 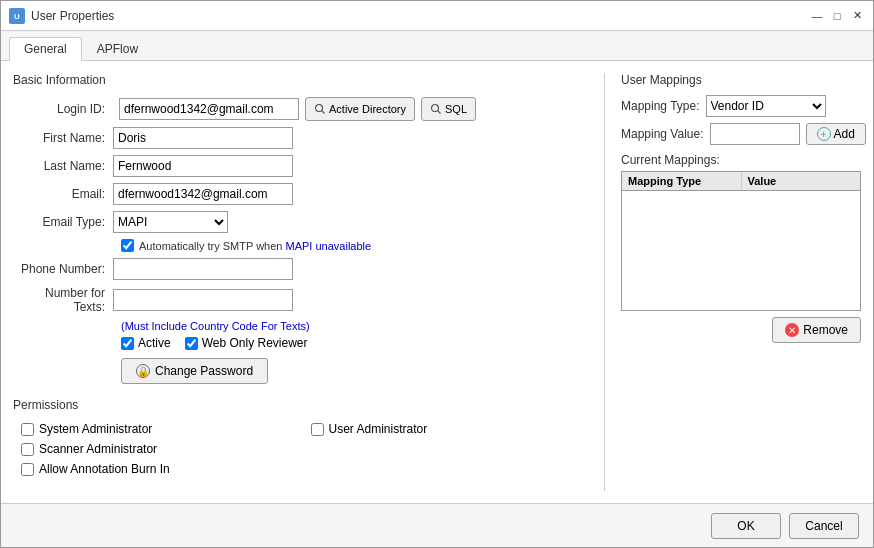 I want to click on system-admin-label: System Administrator, so click(x=96, y=429).